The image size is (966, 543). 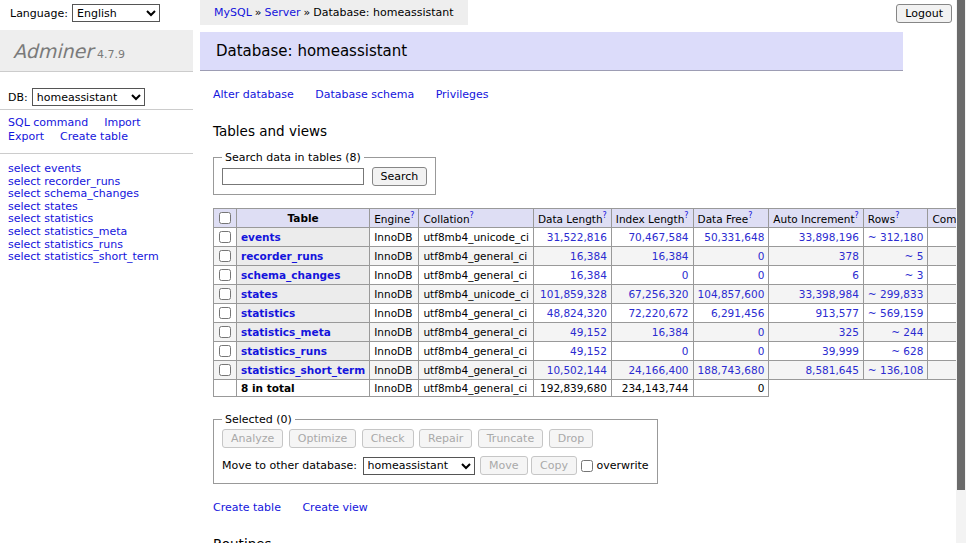 I want to click on table-name-link: statistics, so click(x=268, y=313).